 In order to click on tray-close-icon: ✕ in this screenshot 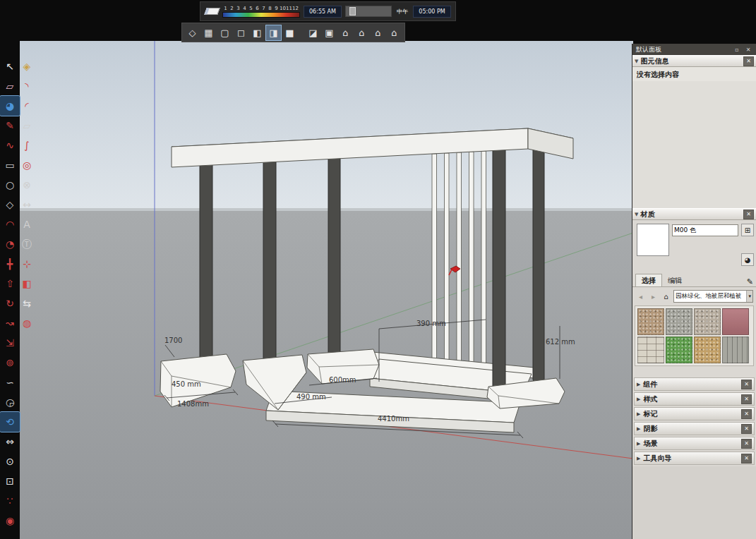, I will do `click(748, 49)`.